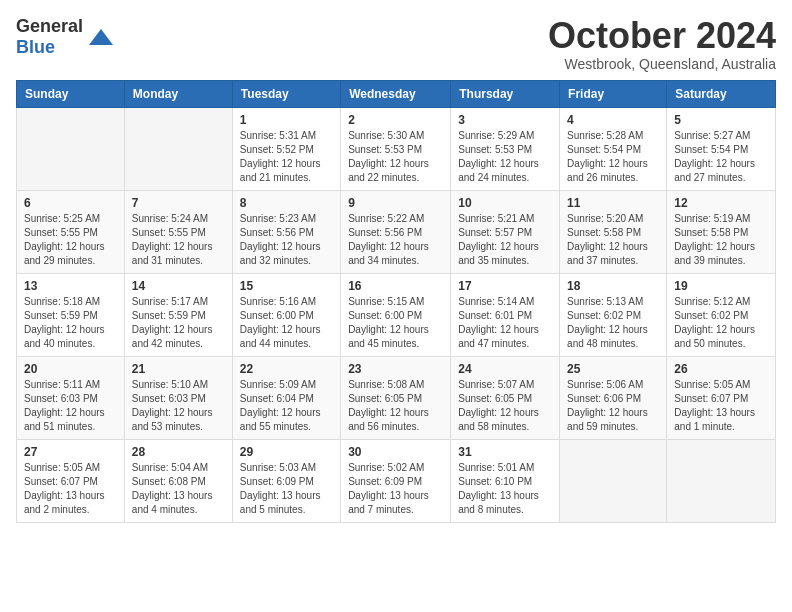 This screenshot has height=612, width=792. I want to click on day-info: Sunrise: 5:10 AM Sunset: 6:03 PM Dayligh…, so click(178, 406).